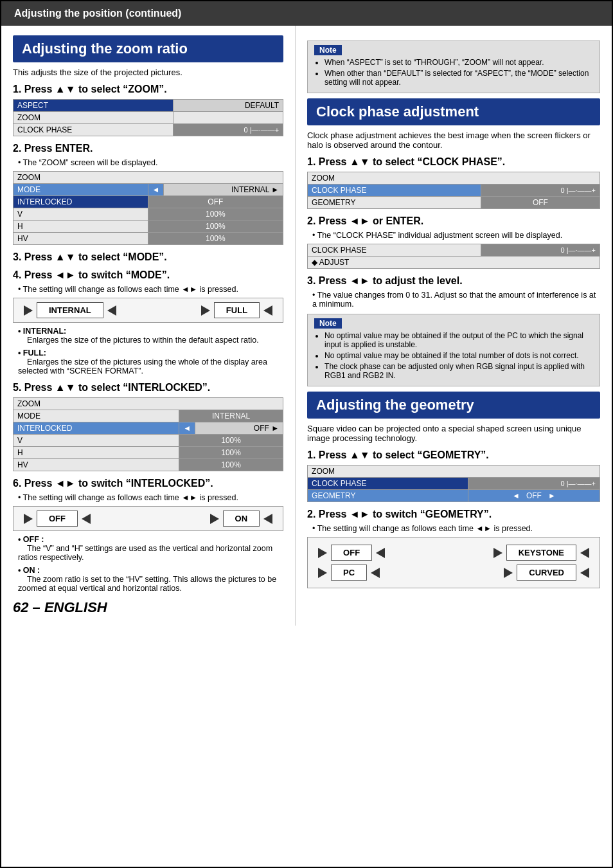 This screenshot has height=868, width=613. I want to click on geo-off-box: OFF, so click(351, 553).